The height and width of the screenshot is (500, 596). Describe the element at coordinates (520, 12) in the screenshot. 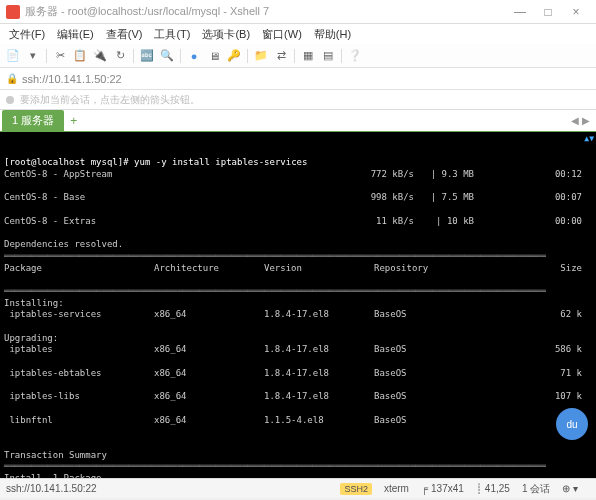

I see `minimize-button: —` at that location.